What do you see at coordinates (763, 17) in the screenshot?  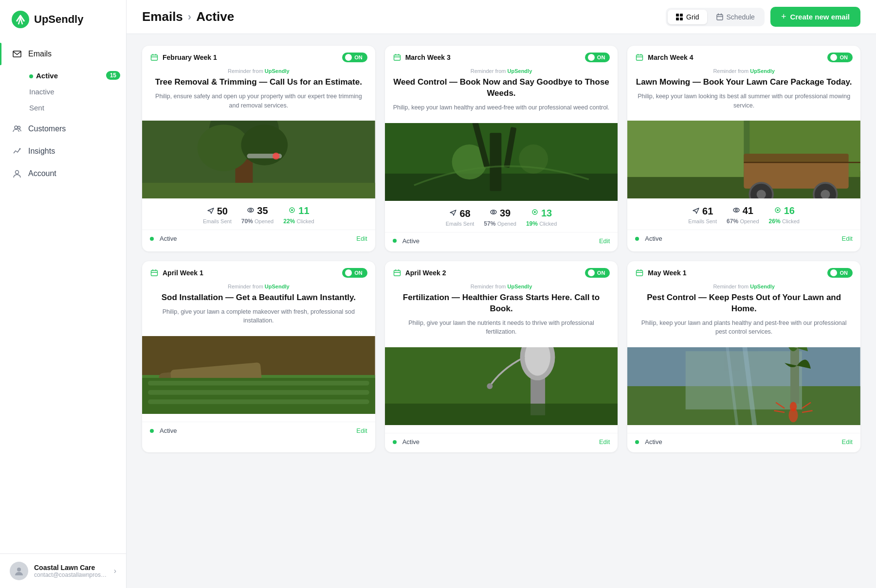 I see `topbar-actions: Grid Schedule + Create new email` at bounding box center [763, 17].